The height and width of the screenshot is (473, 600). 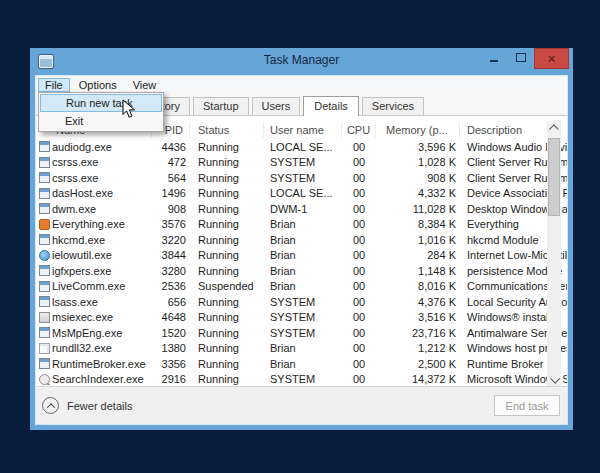 What do you see at coordinates (102, 379) in the screenshot?
I see `cell-name: SearchIndexer.exe` at bounding box center [102, 379].